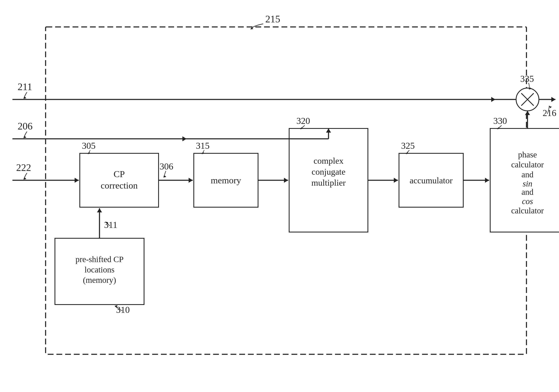 Image resolution: width=559 pixels, height=392 pixels. I want to click on memory-label: memory, so click(226, 180).